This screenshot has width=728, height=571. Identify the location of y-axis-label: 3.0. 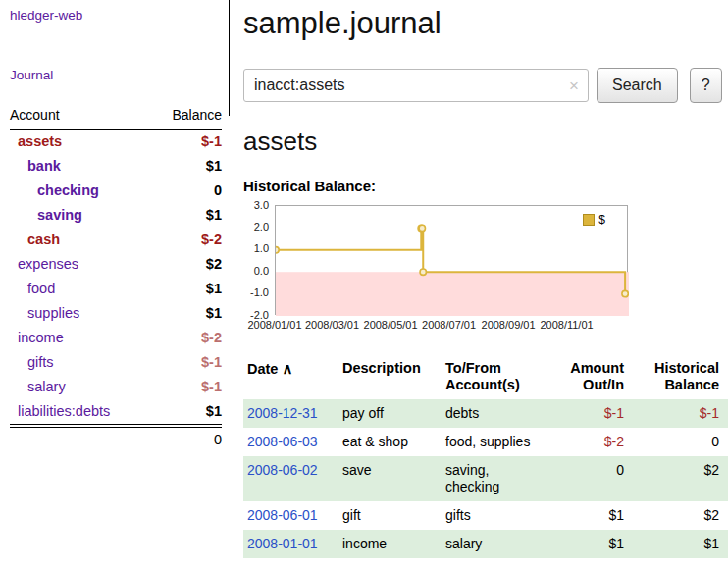
(261, 205).